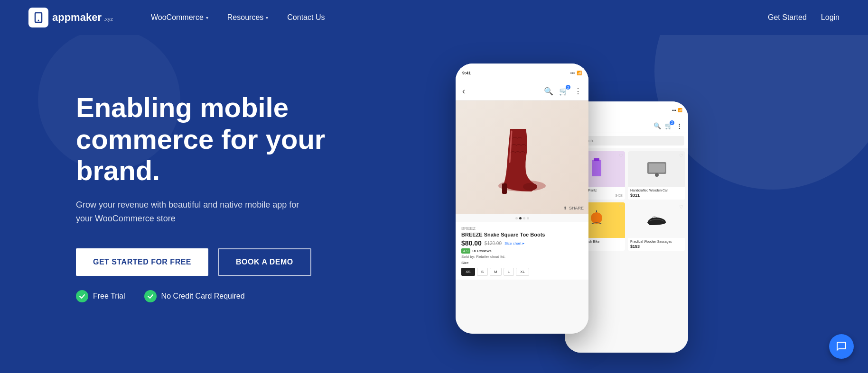 This screenshot has height=373, width=868. Describe the element at coordinates (522, 218) in the screenshot. I see `phone-1-dots` at that location.